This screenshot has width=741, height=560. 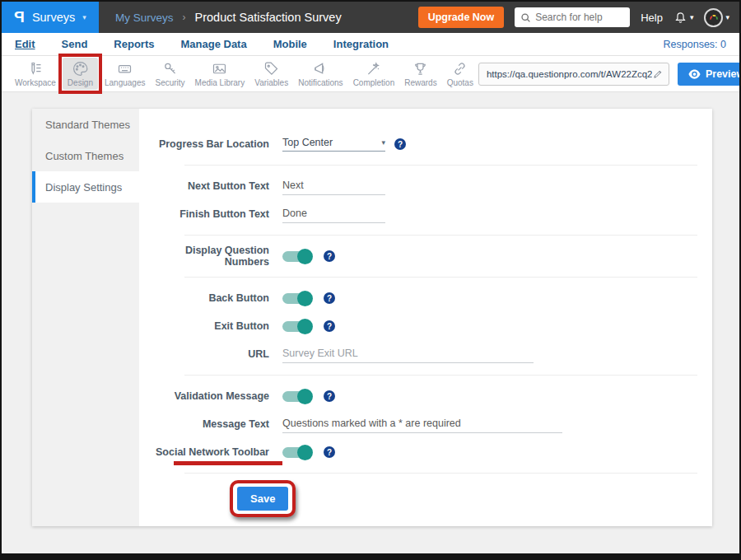 I want to click on design-toolbar: Workspace Design Languages Security Medi…, so click(x=370, y=74).